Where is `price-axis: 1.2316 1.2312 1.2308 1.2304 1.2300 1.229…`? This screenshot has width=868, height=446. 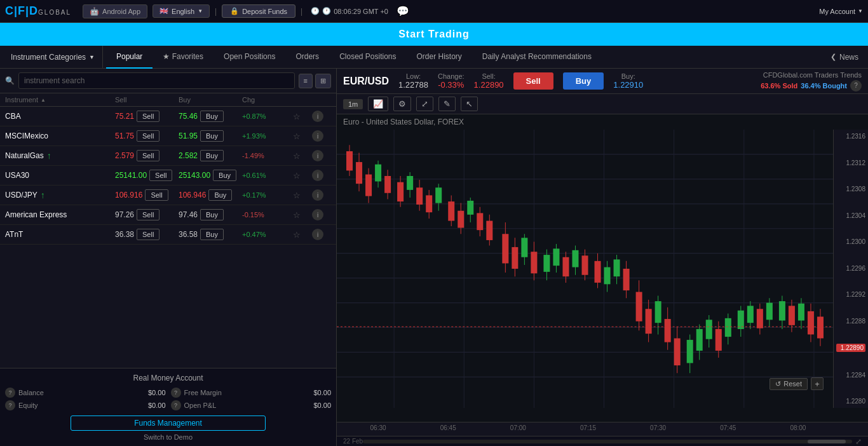
price-axis: 1.2316 1.2312 1.2308 1.2304 1.2300 1.229… is located at coordinates (850, 269).